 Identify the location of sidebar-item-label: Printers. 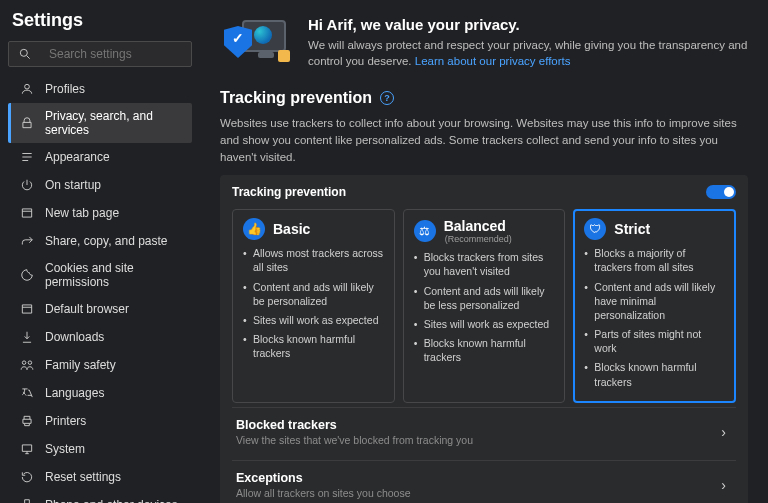
(66, 421).